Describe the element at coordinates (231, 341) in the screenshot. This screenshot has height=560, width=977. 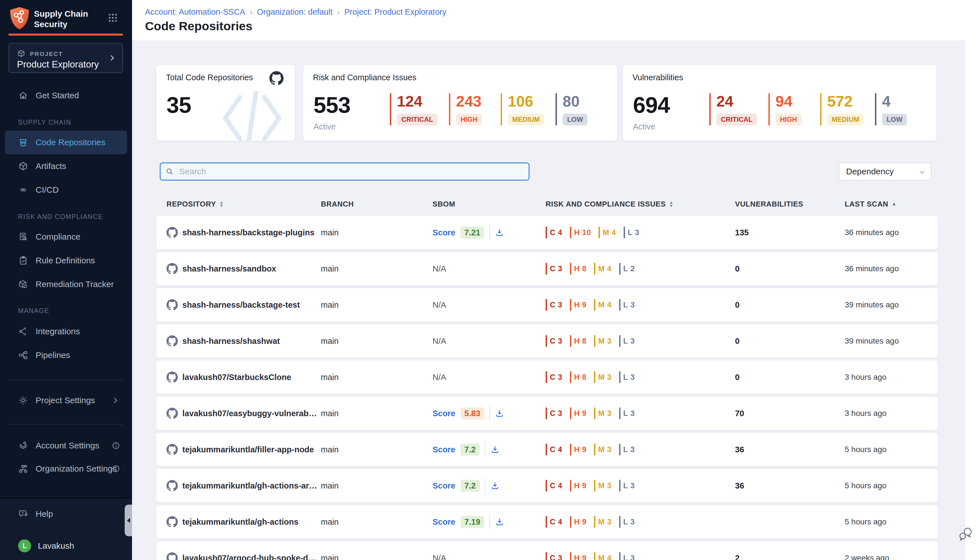
I see `repo-name: shash-harness/shashwat` at that location.